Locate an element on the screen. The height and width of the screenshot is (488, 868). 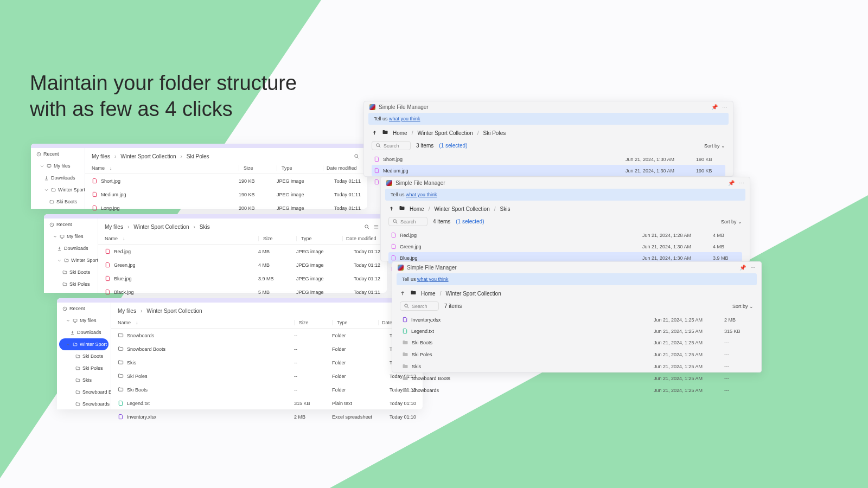
sfm-file-row: Green.jpg Jun 21, 2024, 1:30 AM4 MB is located at coordinates (565, 246).